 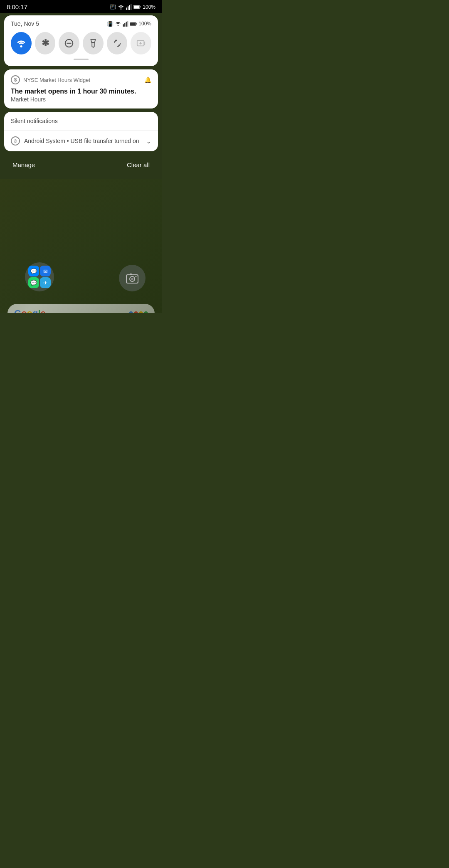 I want to click on status-icons: 📳 100%, so click(x=132, y=7).